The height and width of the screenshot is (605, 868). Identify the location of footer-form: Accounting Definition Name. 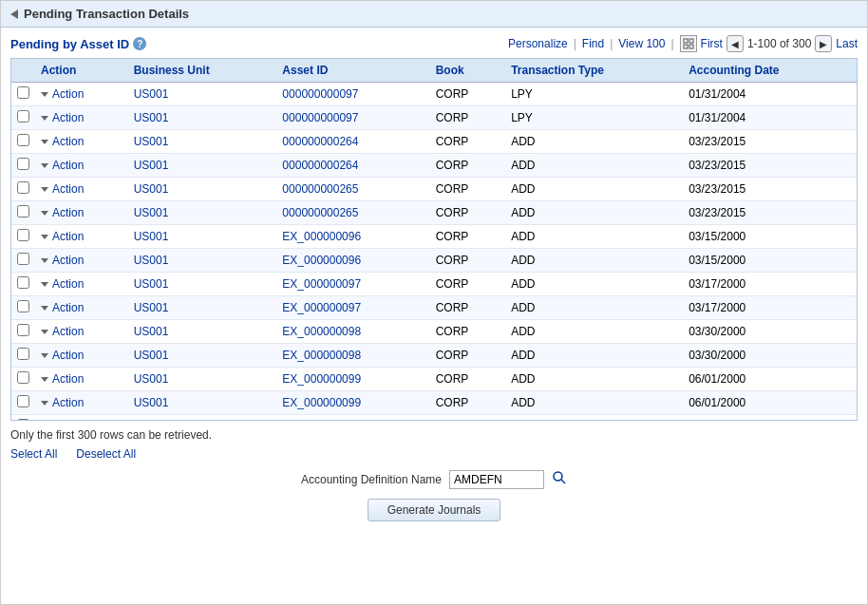
(434, 480).